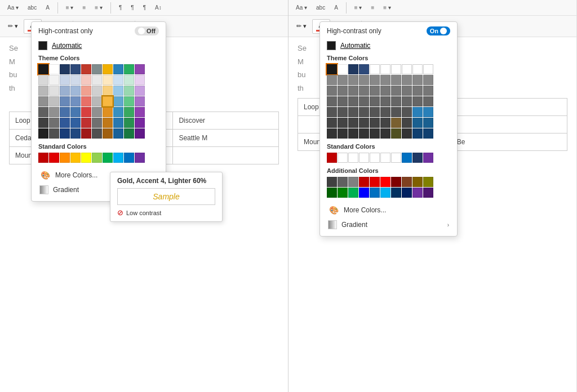  What do you see at coordinates (44, 190) in the screenshot?
I see `gradient-icon-left` at bounding box center [44, 190].